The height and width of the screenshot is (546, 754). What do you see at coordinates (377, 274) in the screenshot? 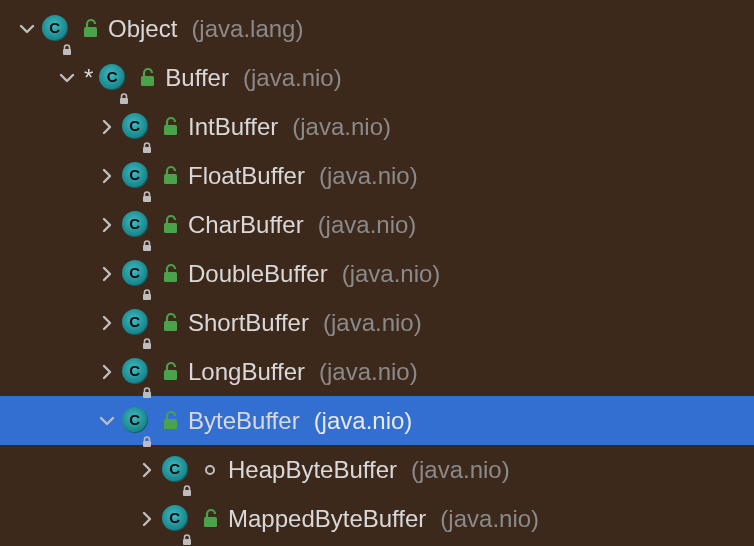
I see `tree-row: CDoubleBuffer(java.nio)` at bounding box center [377, 274].